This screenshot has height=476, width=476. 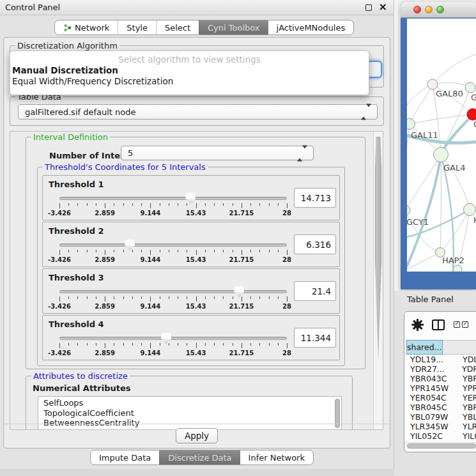 What do you see at coordinates (466, 388) in the screenshot?
I see `cell-name: YPR1` at bounding box center [466, 388].